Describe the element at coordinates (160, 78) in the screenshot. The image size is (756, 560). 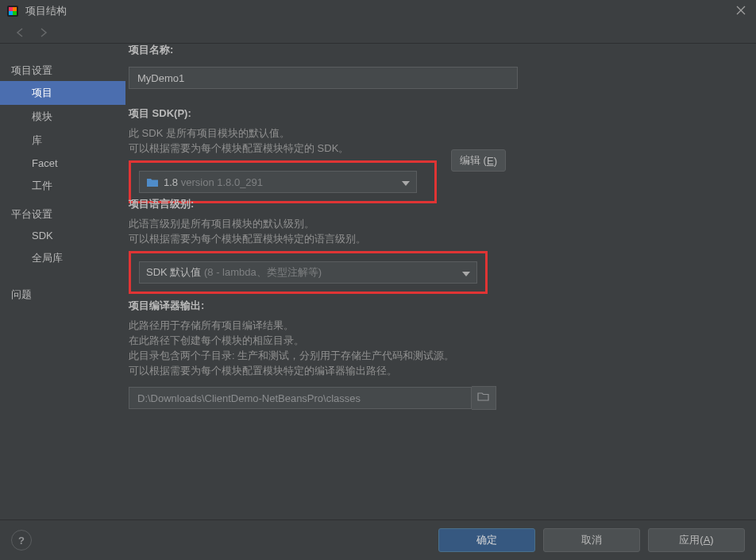
I see `project-name-value: MyDemo1` at that location.